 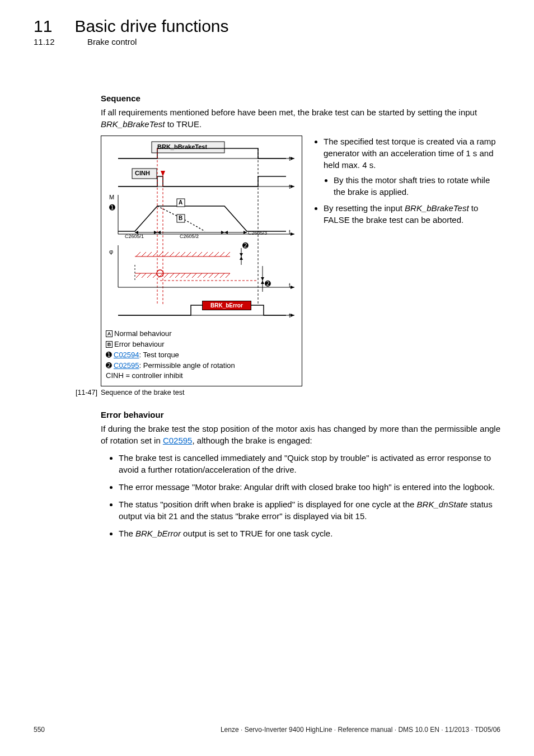 I want to click on footer-info: Lenze · Servo-Inverter 9400 HighLine · R…, so click(x=360, y=730).